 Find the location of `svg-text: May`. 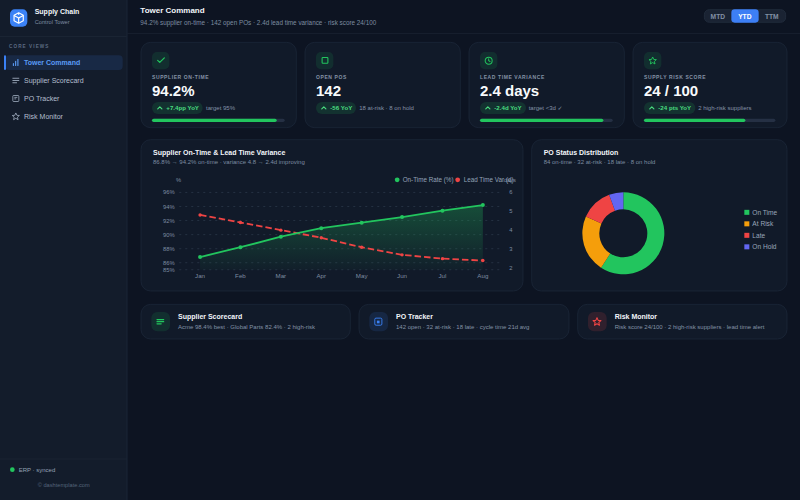

svg-text: May is located at coordinates (362, 276).